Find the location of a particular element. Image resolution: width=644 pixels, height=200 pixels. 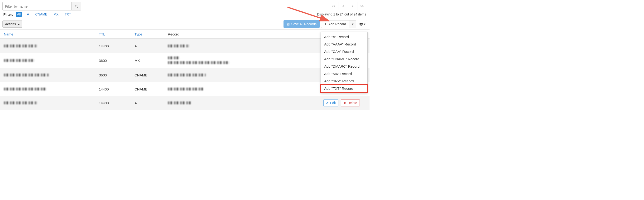

page-prev-button: < is located at coordinates (343, 6).